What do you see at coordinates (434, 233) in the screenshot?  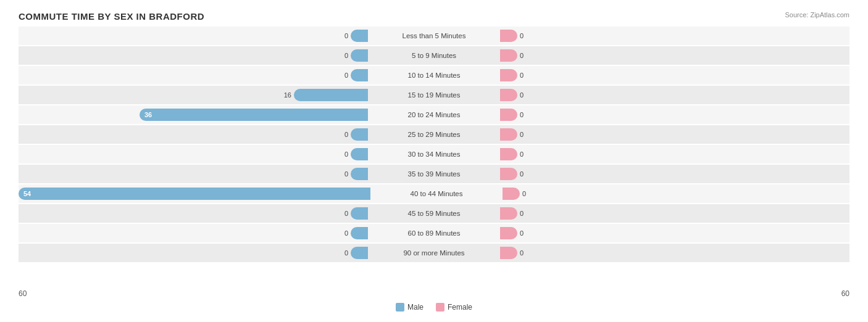 I see `row-label: 60 to 89 Minutes` at bounding box center [434, 233].